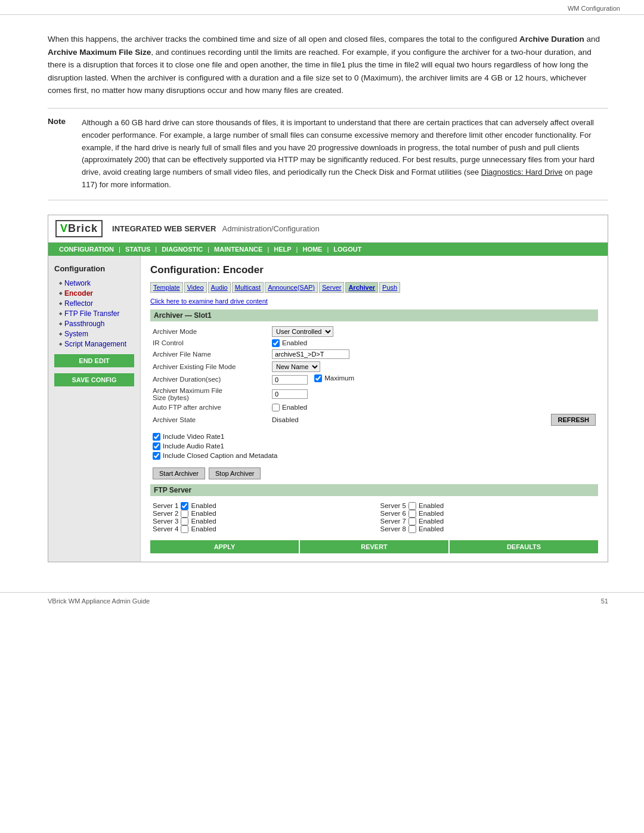  Describe the element at coordinates (94, 409) in the screenshot. I see `sidebar: Configuration Network Encoder Reflector …` at that location.